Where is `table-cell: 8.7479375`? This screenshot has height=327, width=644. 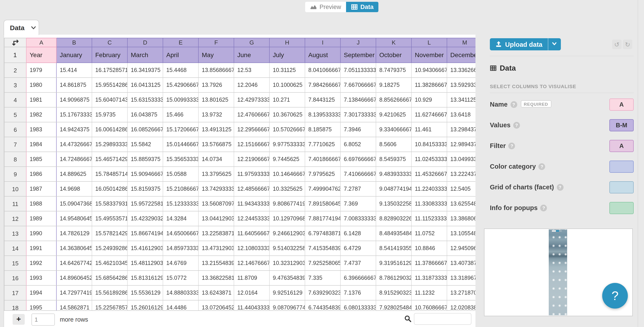 table-cell: 8.7479375 is located at coordinates (394, 70).